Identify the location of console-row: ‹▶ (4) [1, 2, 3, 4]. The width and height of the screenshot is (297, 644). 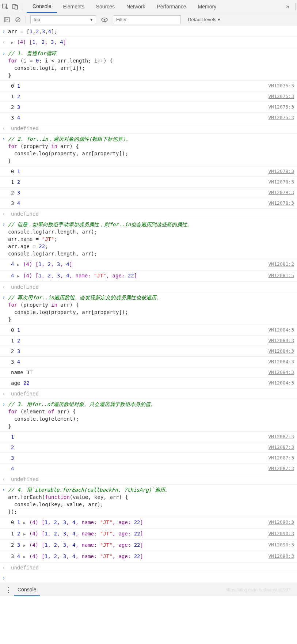
(148, 42).